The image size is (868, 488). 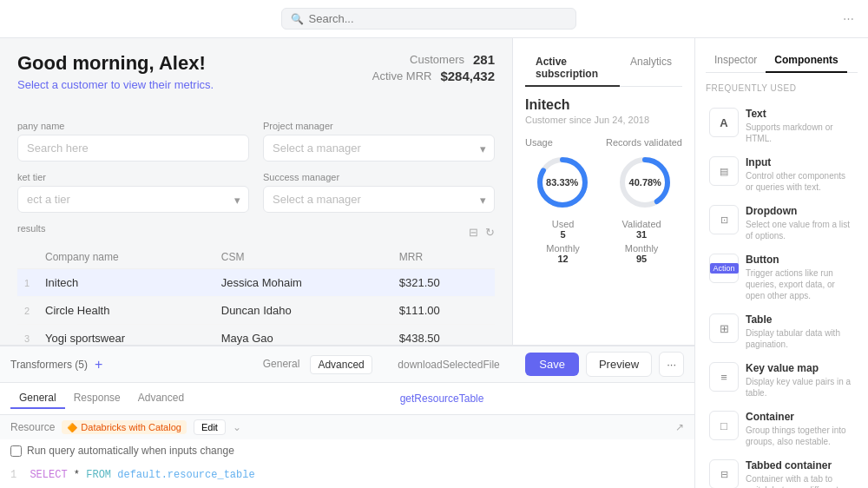 What do you see at coordinates (378, 126) in the screenshot?
I see `project-manager-label: Project manager` at bounding box center [378, 126].